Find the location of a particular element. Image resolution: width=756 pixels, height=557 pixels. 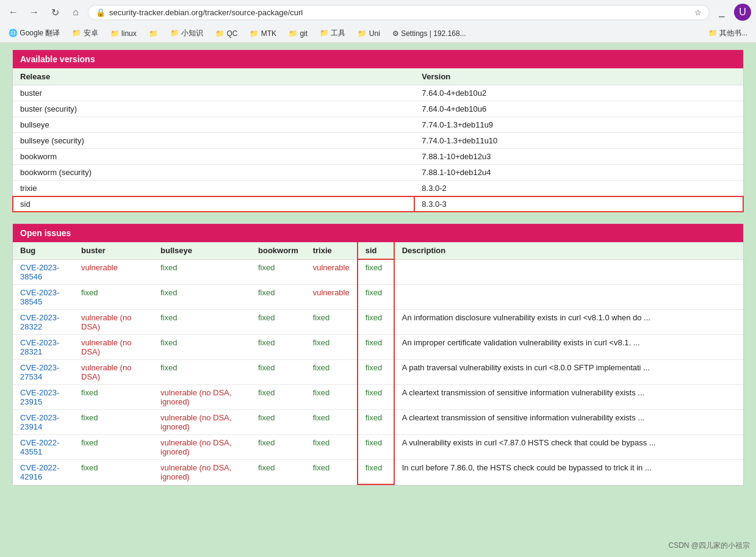

issues-row: CVE-2023-23915fixedvulnerable (no DSA, i… is located at coordinates (378, 397).